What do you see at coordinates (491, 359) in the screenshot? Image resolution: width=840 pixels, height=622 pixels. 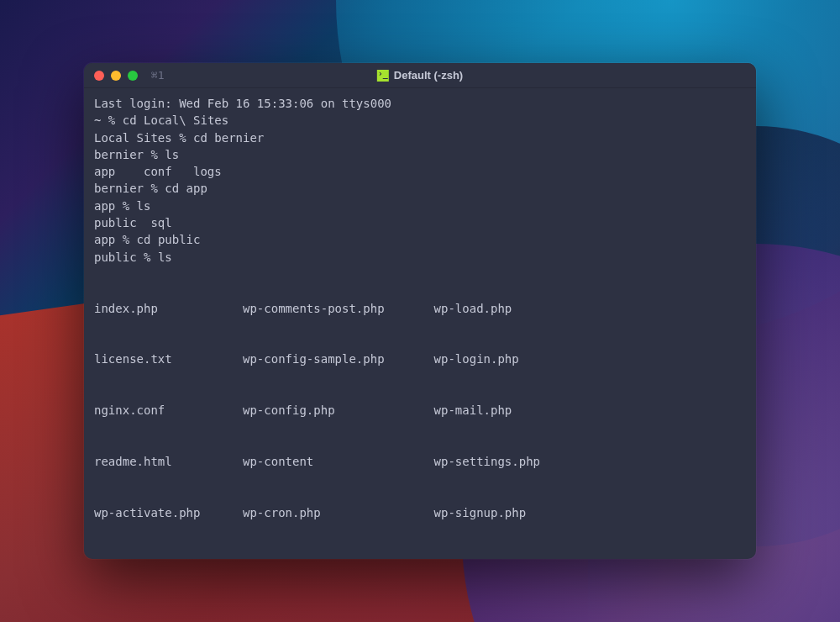 I see `list-item: wp-login.php` at bounding box center [491, 359].